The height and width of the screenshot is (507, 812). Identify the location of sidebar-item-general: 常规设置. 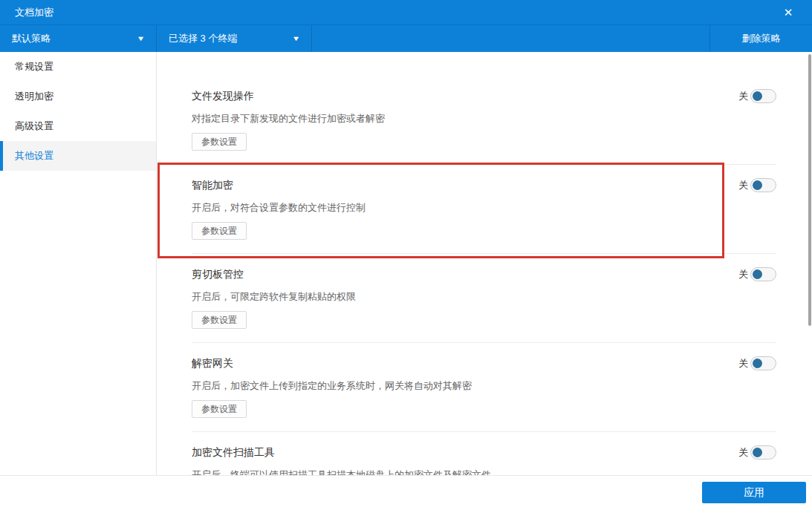
(78, 67).